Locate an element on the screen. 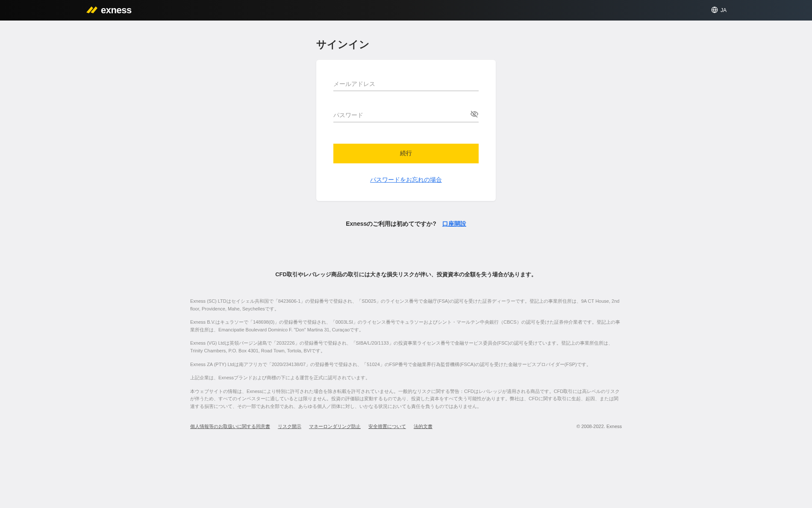  footer-link-risk: リスク開示 is located at coordinates (290, 427).